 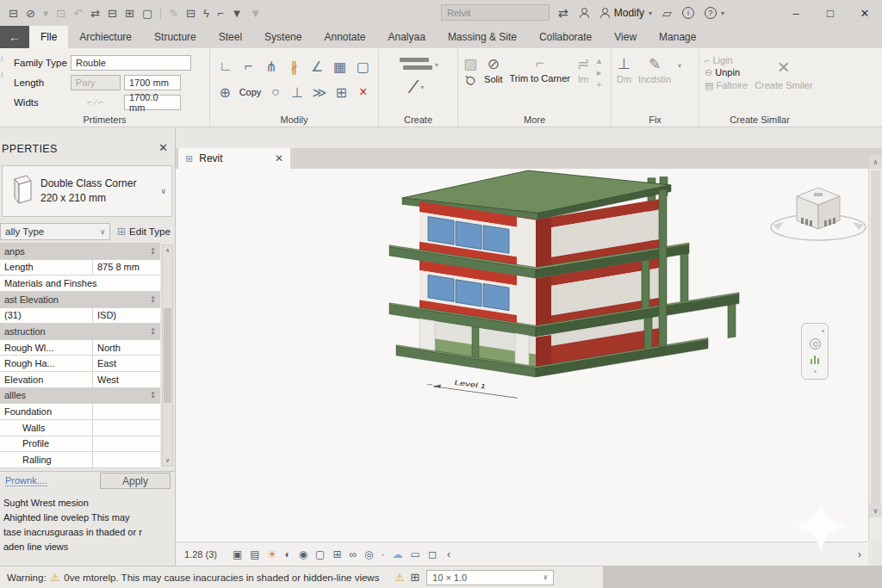 I want to click on property-label: Rough Ha..., so click(x=47, y=363).